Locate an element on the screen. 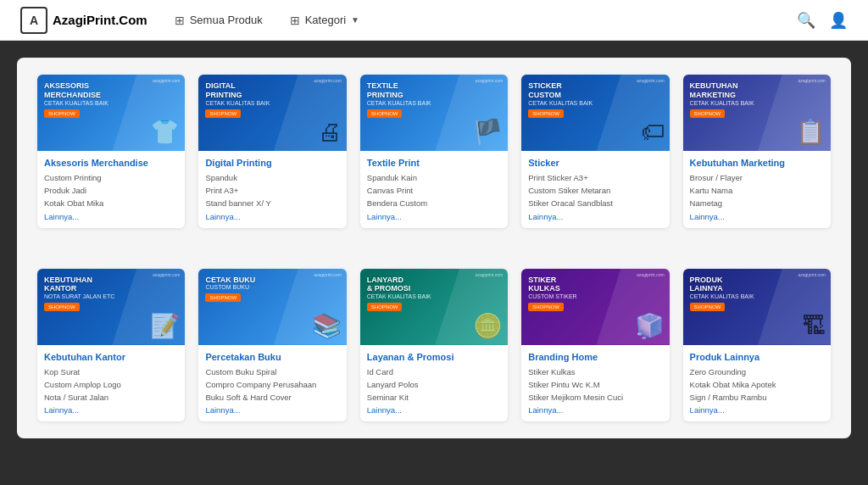  product-sub-item-kebutuhan-marketing-2: Nametag is located at coordinates (757, 203).